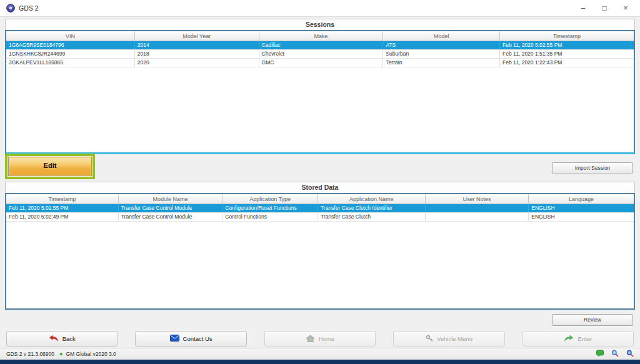 This screenshot has height=364, width=640. What do you see at coordinates (578, 338) in the screenshot?
I see `enter-button: Enter` at bounding box center [578, 338].